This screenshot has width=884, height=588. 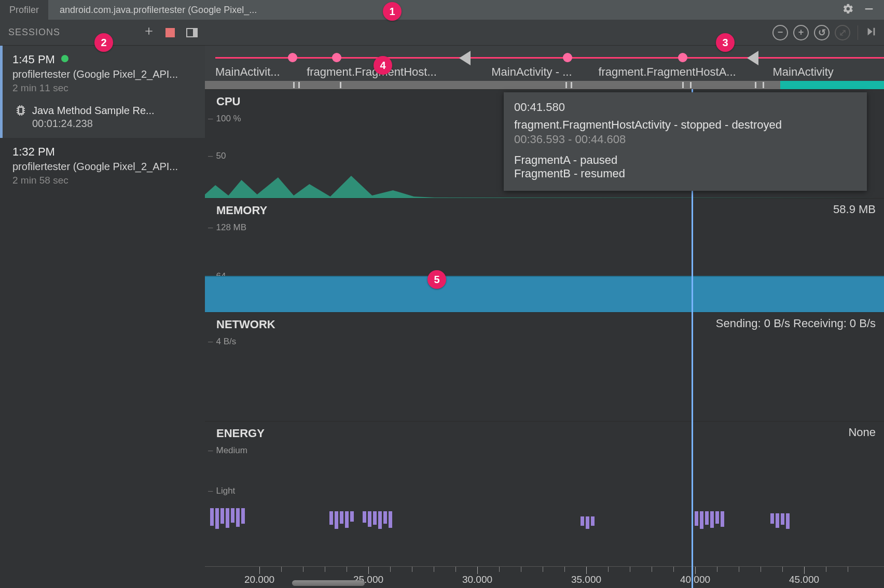 I want to click on tooltip-activity: fragment.FragmentHostActivity - stopped …, so click(x=685, y=125).